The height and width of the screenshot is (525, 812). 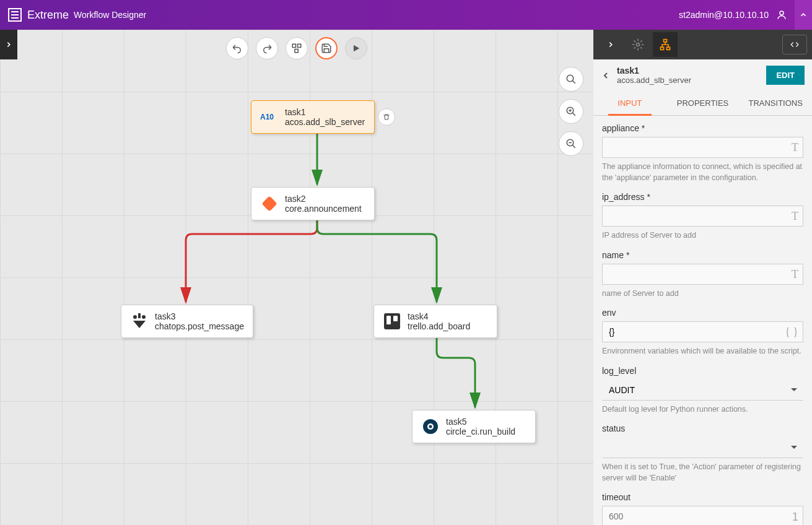 I want to click on extreme-logo-icon, so click(x=15, y=15).